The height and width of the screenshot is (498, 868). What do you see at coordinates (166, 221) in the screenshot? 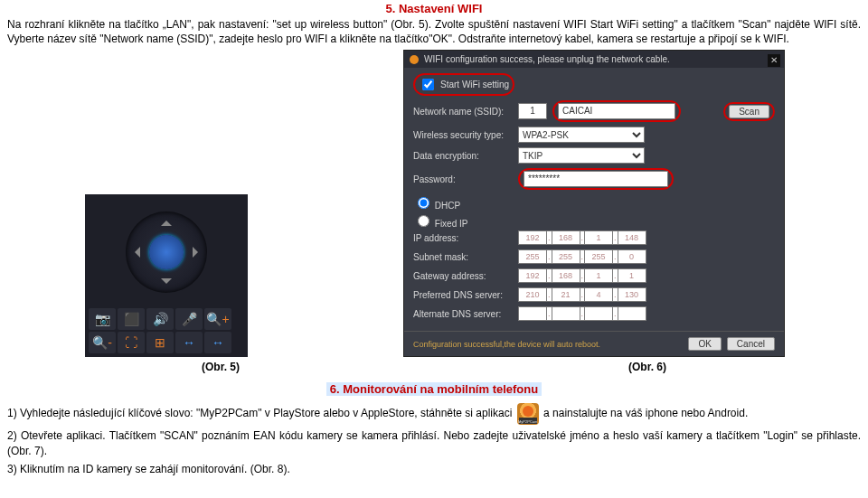
I see `dpad-up-icon` at bounding box center [166, 221].